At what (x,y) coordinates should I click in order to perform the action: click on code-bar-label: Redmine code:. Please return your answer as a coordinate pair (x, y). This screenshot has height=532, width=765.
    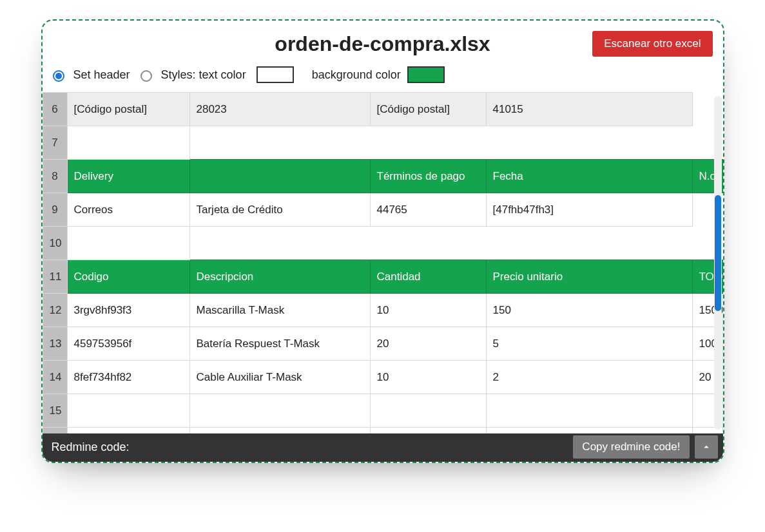
    Looking at the image, I should click on (90, 447).